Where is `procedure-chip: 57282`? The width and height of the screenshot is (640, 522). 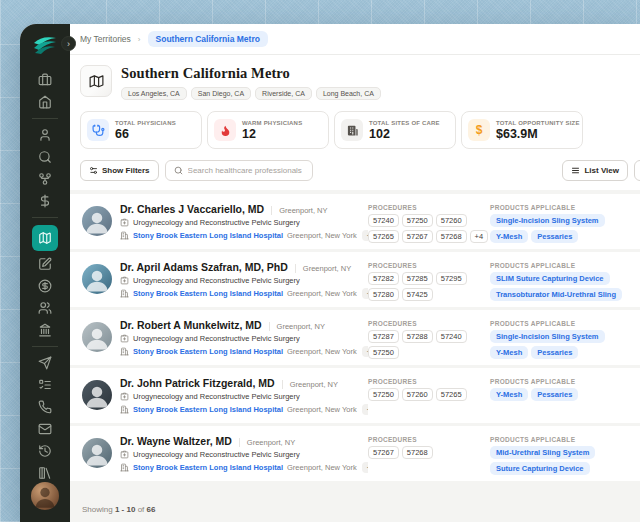 procedure-chip: 57282 is located at coordinates (384, 278).